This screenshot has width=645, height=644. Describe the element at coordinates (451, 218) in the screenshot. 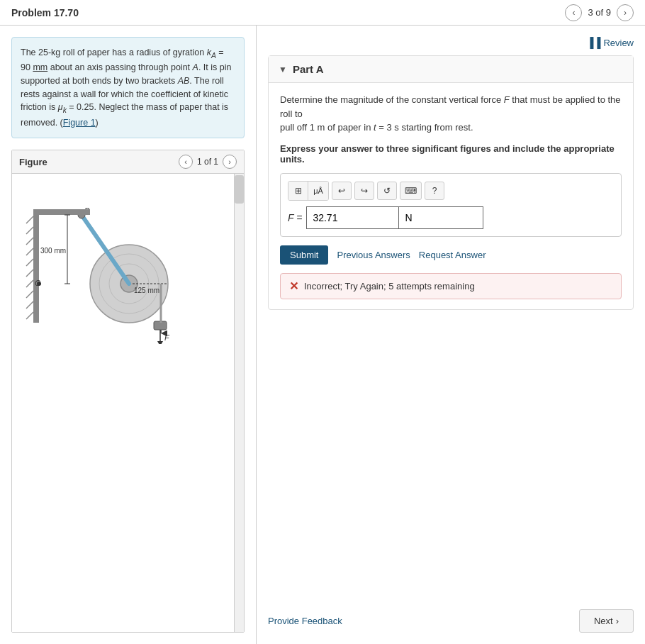

I see `input-row: F =` at that location.